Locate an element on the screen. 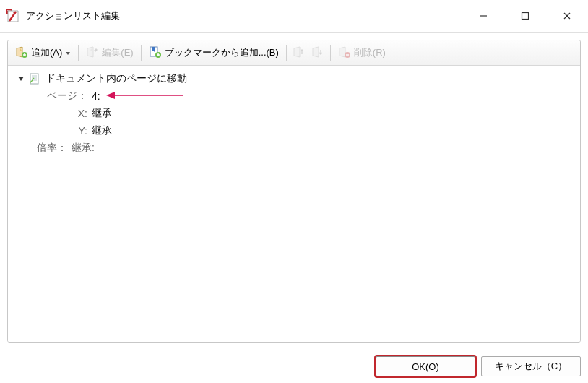 This screenshot has height=383, width=588. x-row: X: 継承 is located at coordinates (295, 113).